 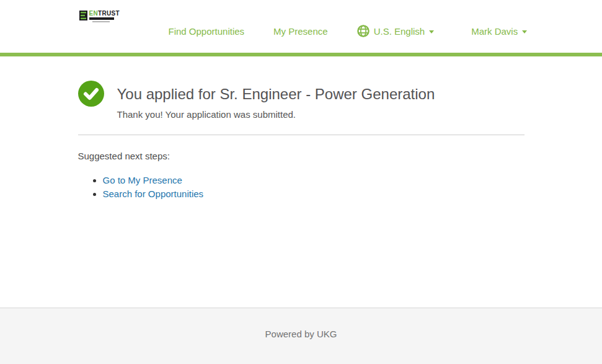 What do you see at coordinates (399, 31) in the screenshot?
I see `language-label: U.S. English` at bounding box center [399, 31].